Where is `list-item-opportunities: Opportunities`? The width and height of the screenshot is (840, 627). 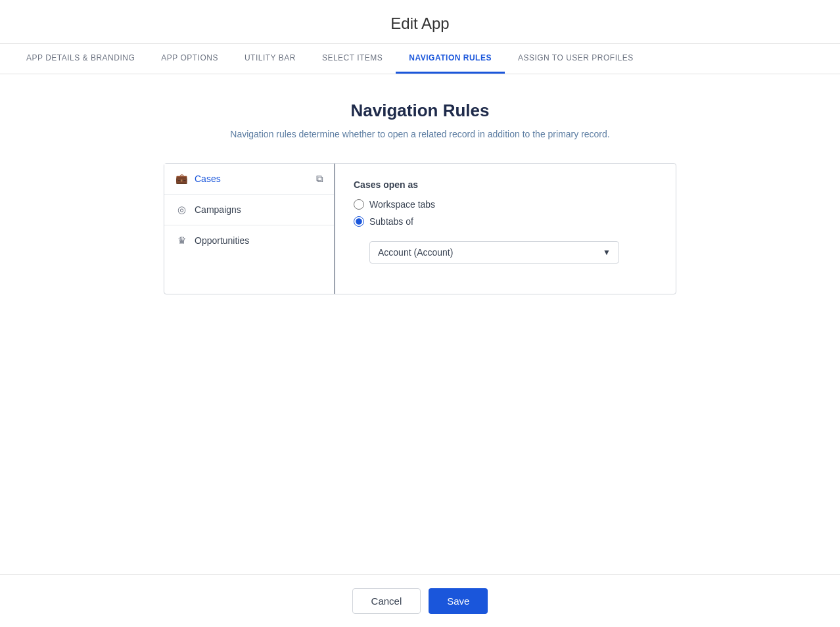
list-item-opportunities: Opportunities is located at coordinates (249, 241).